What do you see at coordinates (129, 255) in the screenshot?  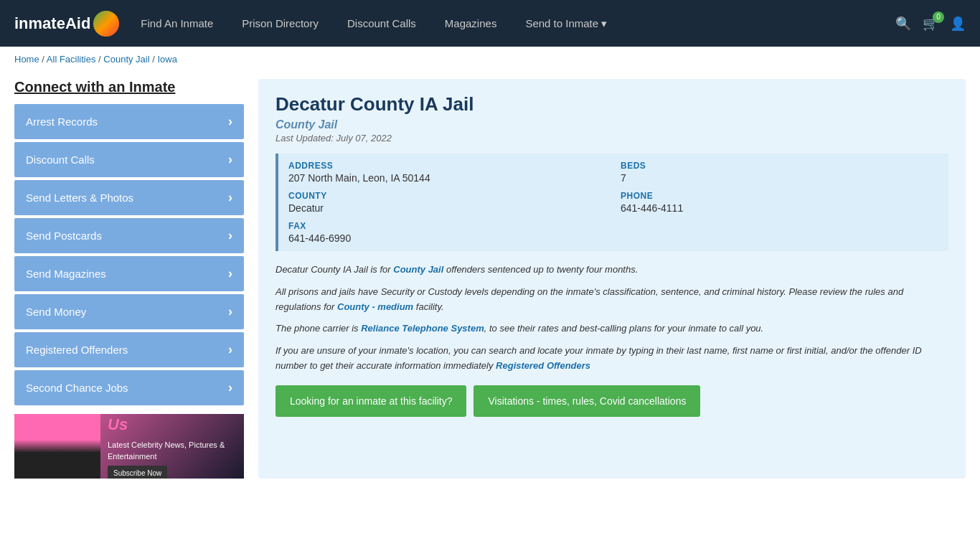 I see `sidebar-menu: Arrest Records › Discount Calls › Send L…` at bounding box center [129, 255].